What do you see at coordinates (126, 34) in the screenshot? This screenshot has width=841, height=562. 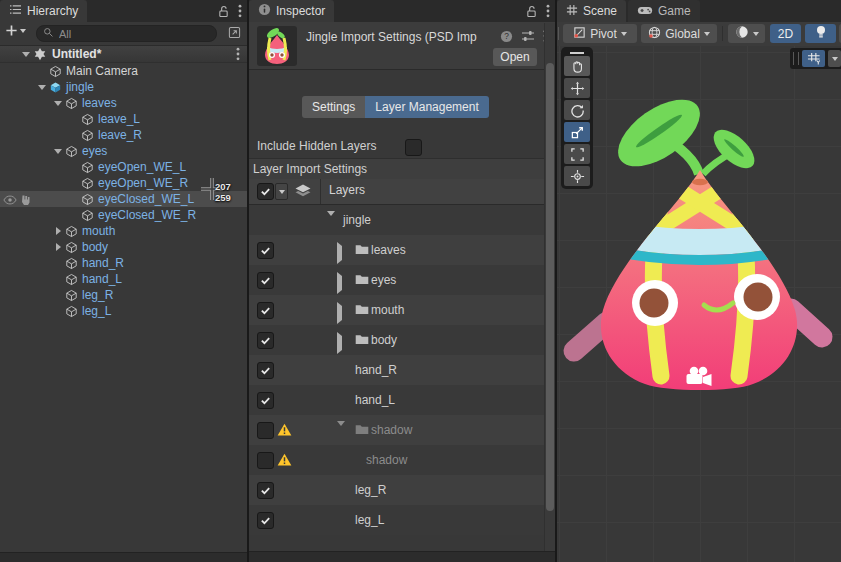 I see `hierarchy-search-field` at bounding box center [126, 34].